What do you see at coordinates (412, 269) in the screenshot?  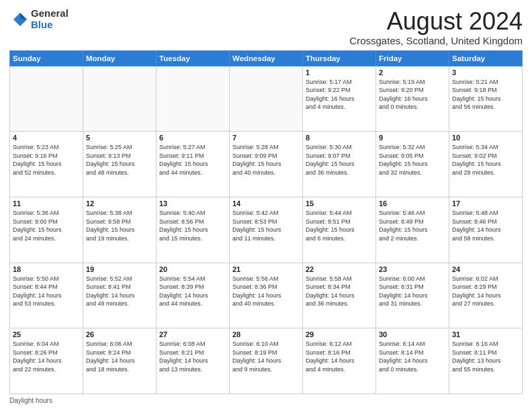 I see `day-number: 23` at bounding box center [412, 269].